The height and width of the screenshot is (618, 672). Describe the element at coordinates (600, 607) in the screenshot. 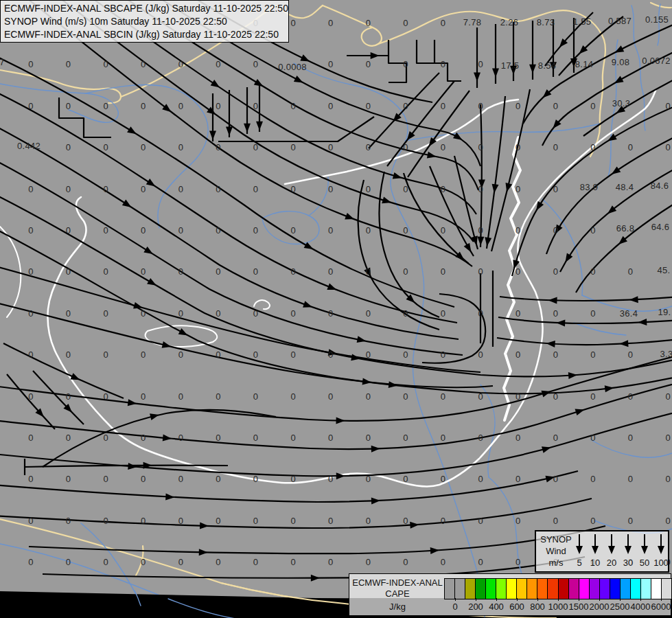

I see `cape-tick-label: 2000` at that location.